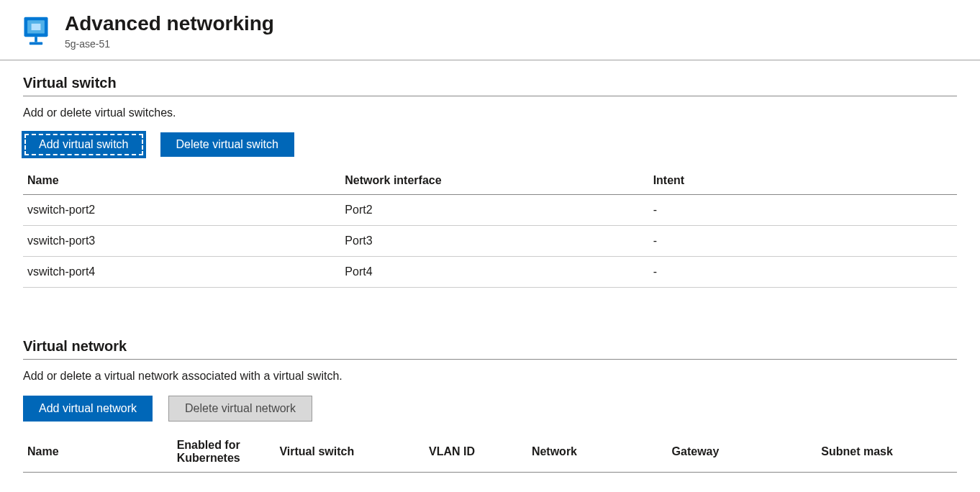 The height and width of the screenshot is (492, 980). Describe the element at coordinates (494, 272) in the screenshot. I see `cell-iface: Port4` at that location.